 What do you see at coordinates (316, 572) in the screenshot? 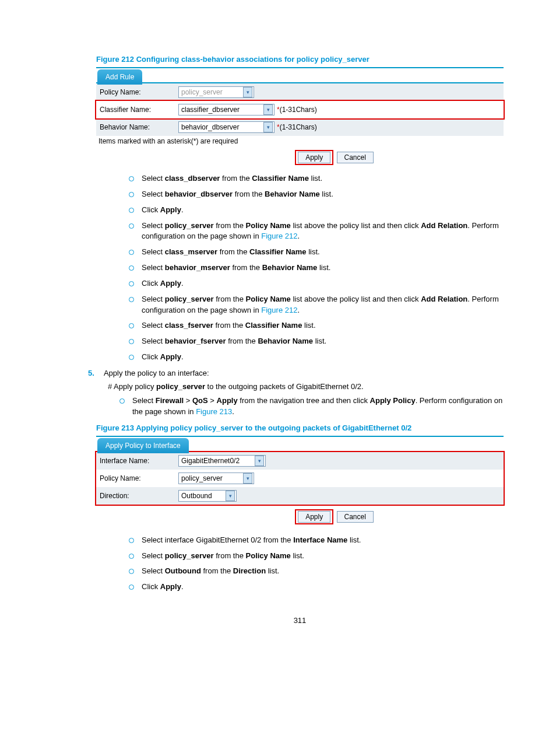
I see `list-item: Select Outbound from the Direction list.` at bounding box center [316, 572].